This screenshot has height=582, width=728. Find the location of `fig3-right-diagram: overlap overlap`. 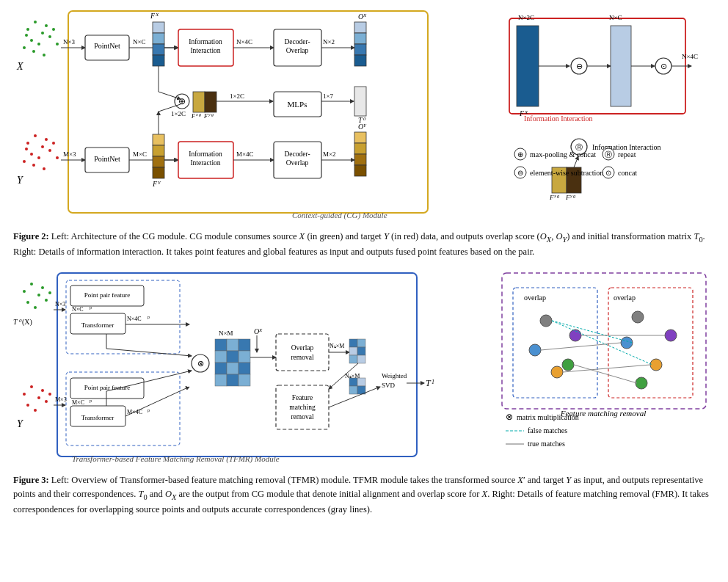

fig3-right-diagram: overlap overlap is located at coordinates (603, 368).